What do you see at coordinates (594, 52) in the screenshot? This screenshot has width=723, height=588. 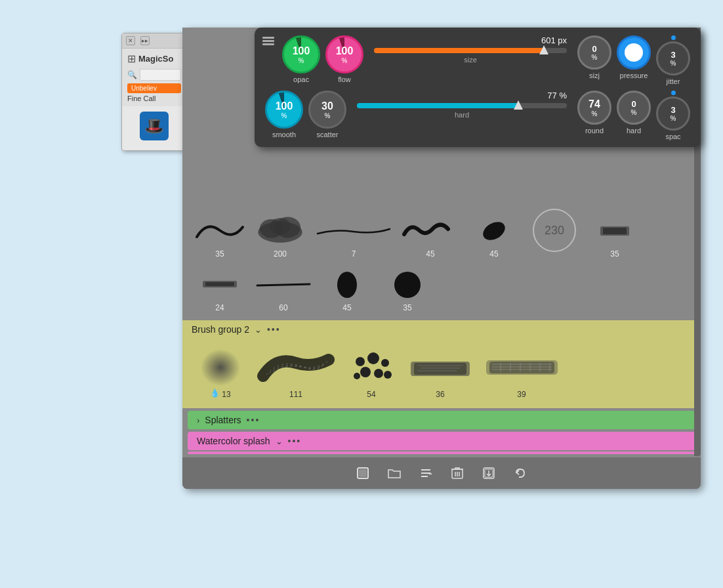 I see `sizj-knob: 0 %` at bounding box center [594, 52].